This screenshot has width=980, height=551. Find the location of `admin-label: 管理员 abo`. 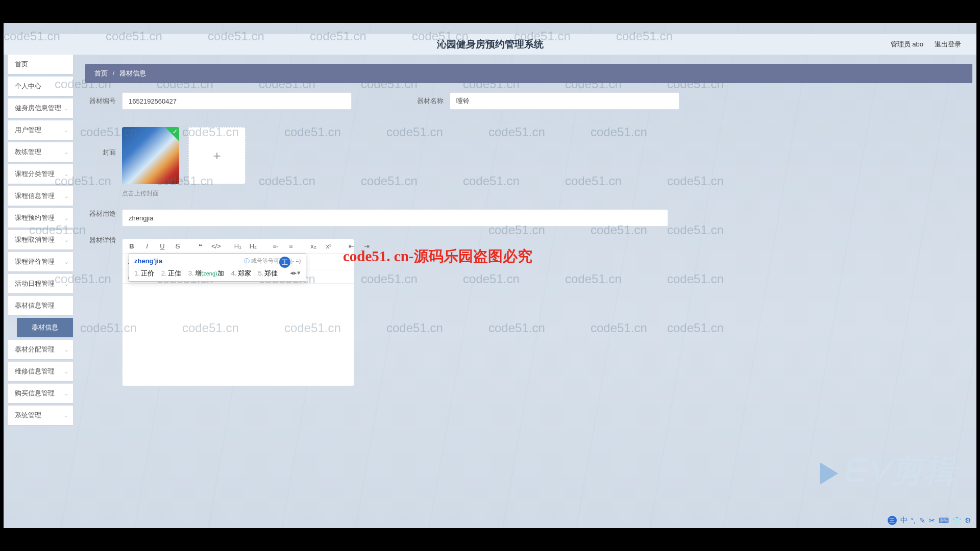

admin-label: 管理员 abo is located at coordinates (907, 44).